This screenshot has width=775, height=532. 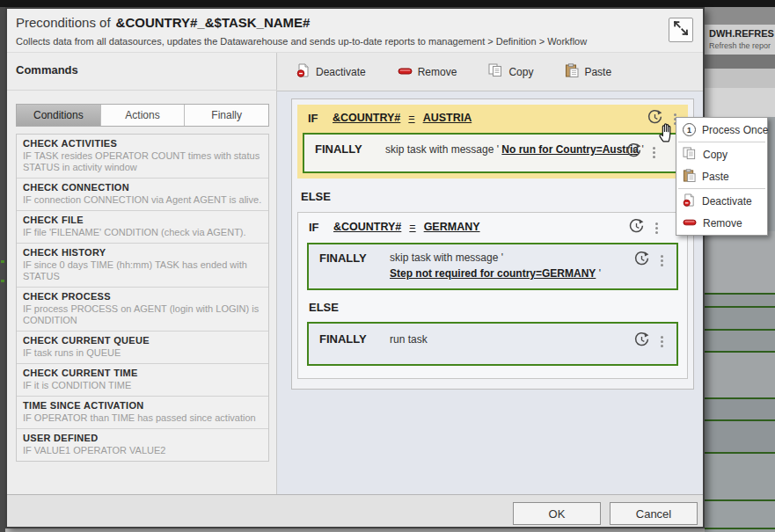 What do you see at coordinates (428, 72) in the screenshot?
I see `remove-button: Remove` at bounding box center [428, 72].